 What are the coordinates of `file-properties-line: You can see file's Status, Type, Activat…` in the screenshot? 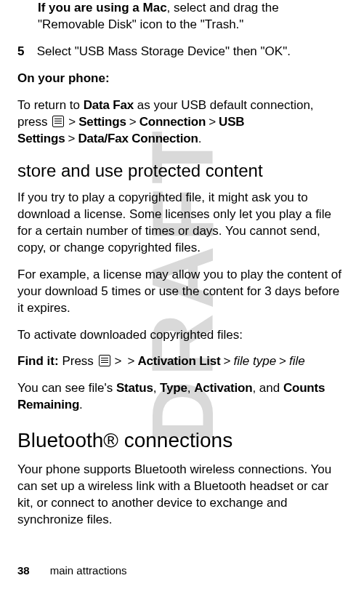 It's located at (182, 397).